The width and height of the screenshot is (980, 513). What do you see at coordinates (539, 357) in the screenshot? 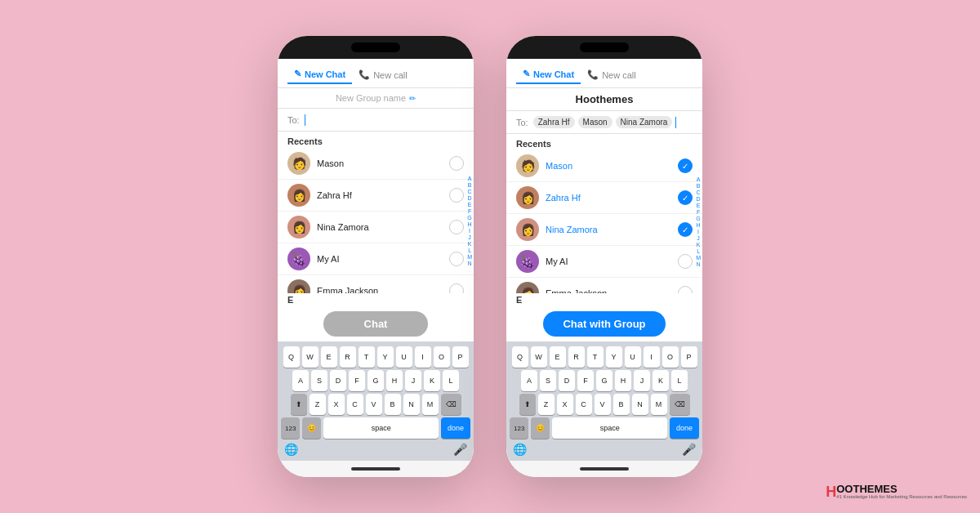
I see `key-w-right: W` at bounding box center [539, 357].